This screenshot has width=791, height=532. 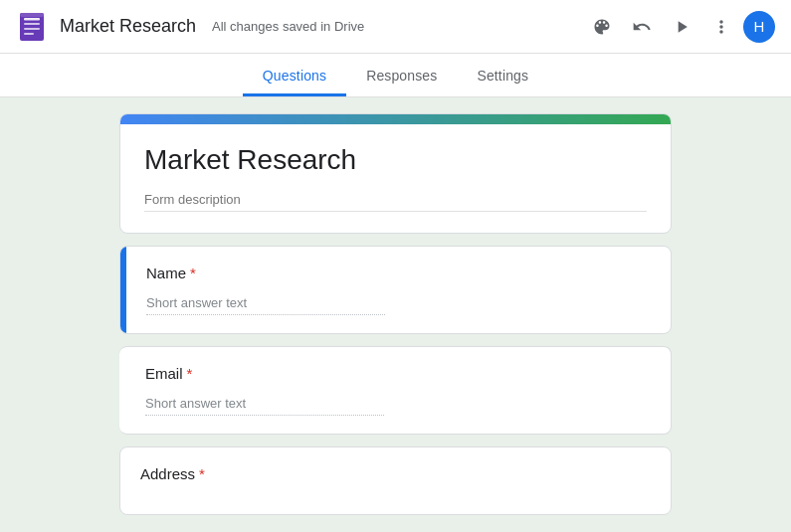 What do you see at coordinates (642, 27) in the screenshot?
I see `undo-icon` at bounding box center [642, 27].